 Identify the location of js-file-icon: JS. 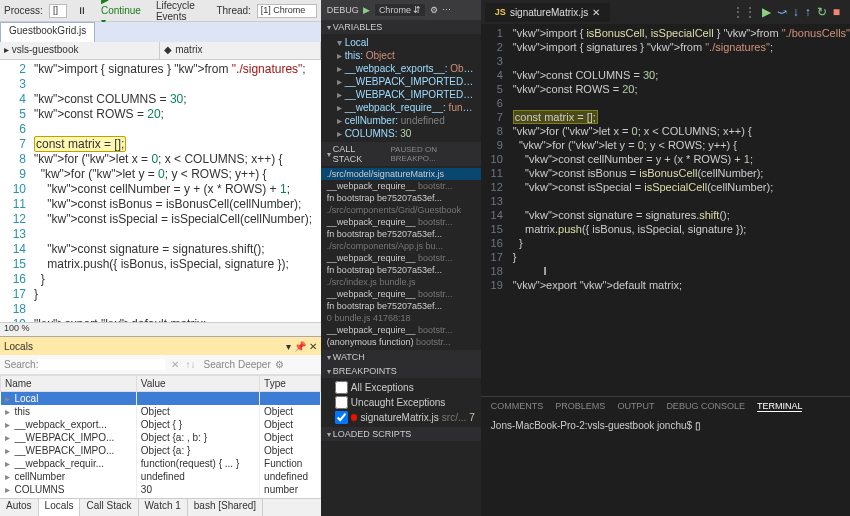
(500, 12).